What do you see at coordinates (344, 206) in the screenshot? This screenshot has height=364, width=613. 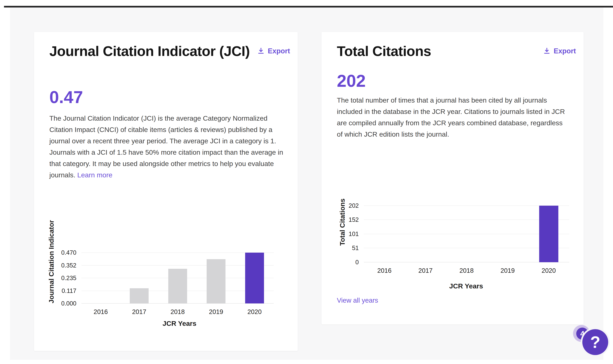 I see `y-tick-label: 202` at bounding box center [344, 206].